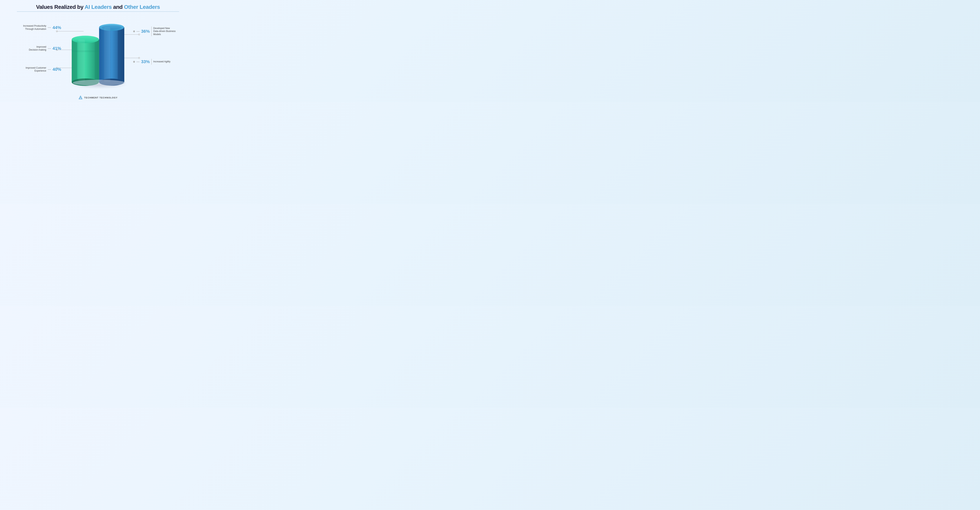 The image size is (980, 510). What do you see at coordinates (107, 55) in the screenshot?
I see `blue-sheen` at bounding box center [107, 55].